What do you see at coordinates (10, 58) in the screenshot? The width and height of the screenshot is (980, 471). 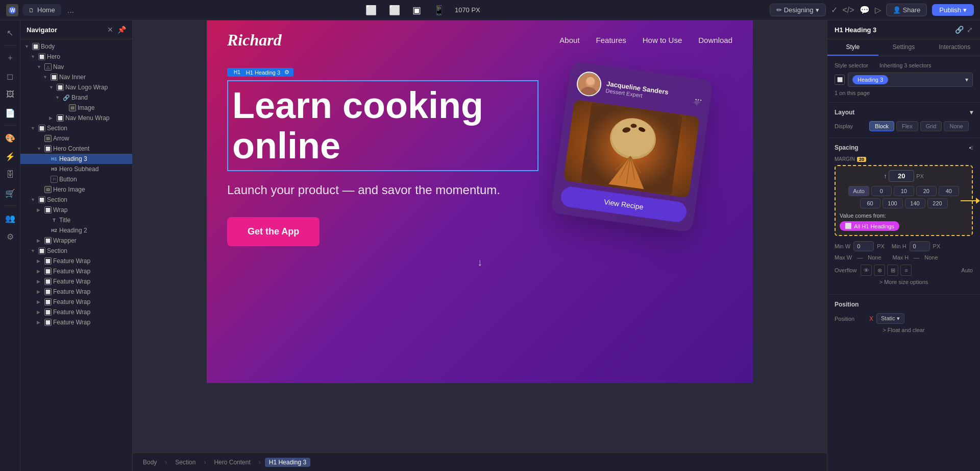 I see `add-element-btn: ＋` at bounding box center [10, 58].